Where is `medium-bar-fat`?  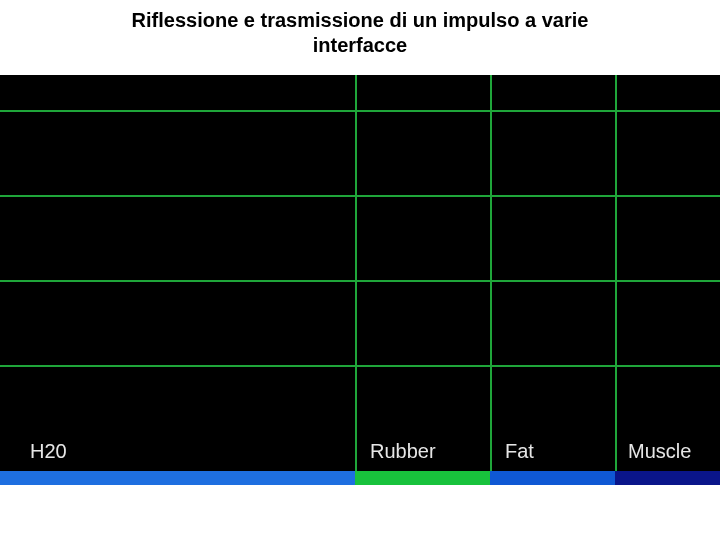 medium-bar-fat is located at coordinates (552, 478).